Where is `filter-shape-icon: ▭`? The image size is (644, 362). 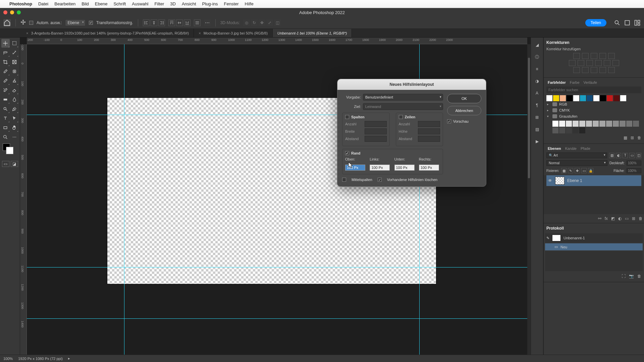
filter-shape-icon: ▭ is located at coordinates (632, 156).